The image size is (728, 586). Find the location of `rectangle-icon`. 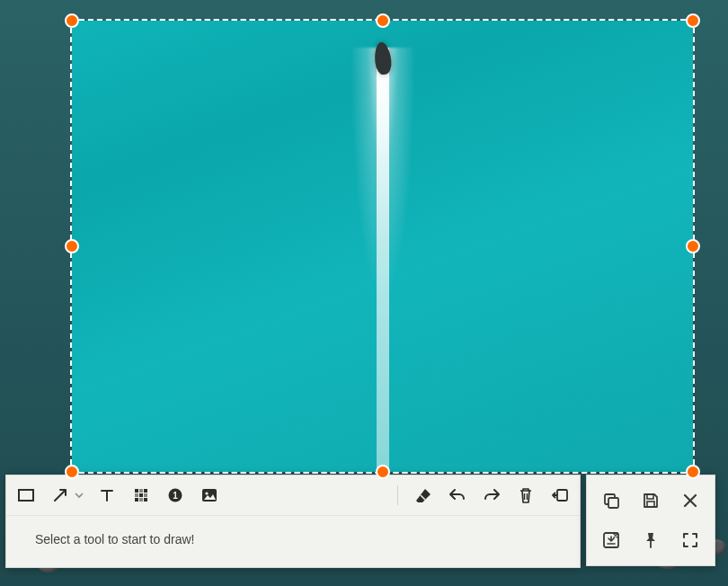

rectangle-icon is located at coordinates (26, 495).